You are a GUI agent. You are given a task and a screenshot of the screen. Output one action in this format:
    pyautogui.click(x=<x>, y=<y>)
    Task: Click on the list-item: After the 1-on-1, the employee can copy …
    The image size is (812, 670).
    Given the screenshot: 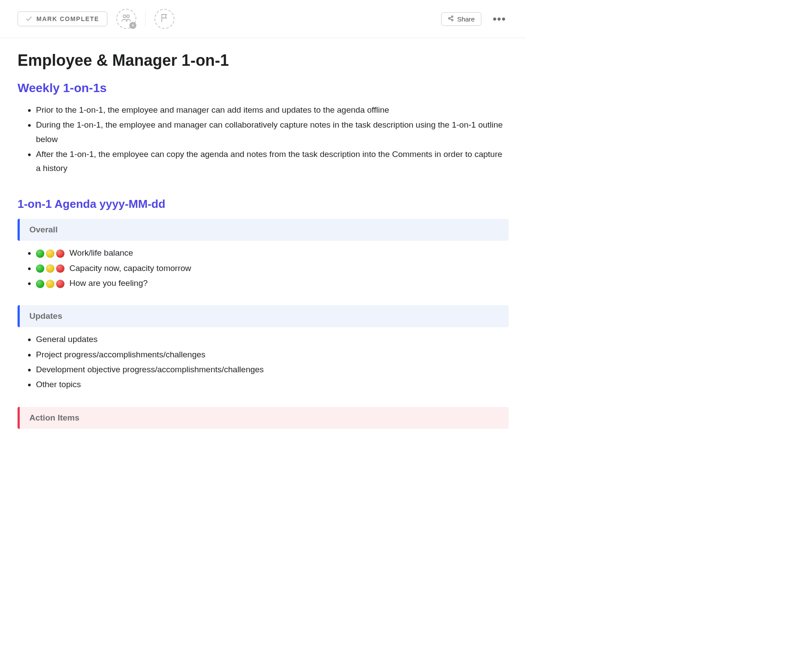 What is the action you would take?
    pyautogui.click(x=272, y=161)
    